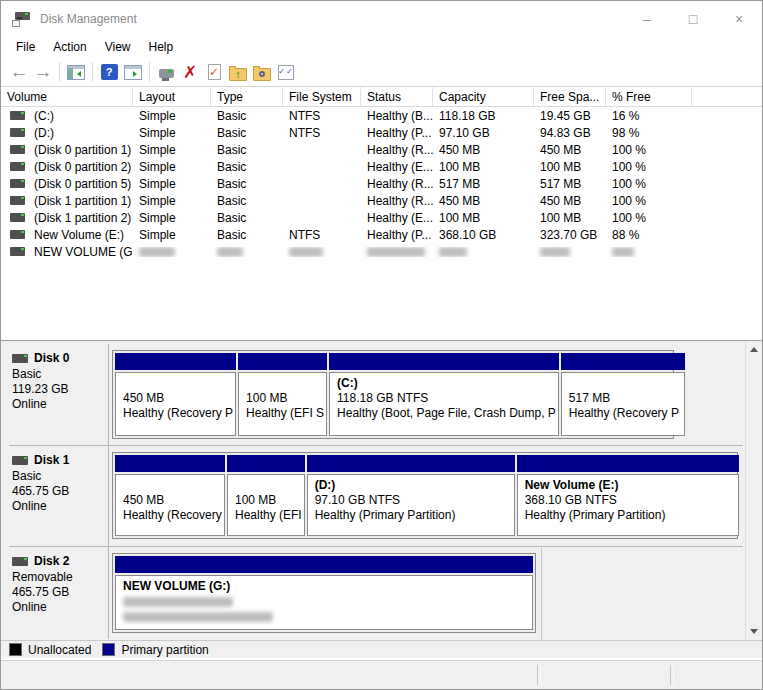  Describe the element at coordinates (19, 72) in the screenshot. I see `toolbar-button: ←` at that location.